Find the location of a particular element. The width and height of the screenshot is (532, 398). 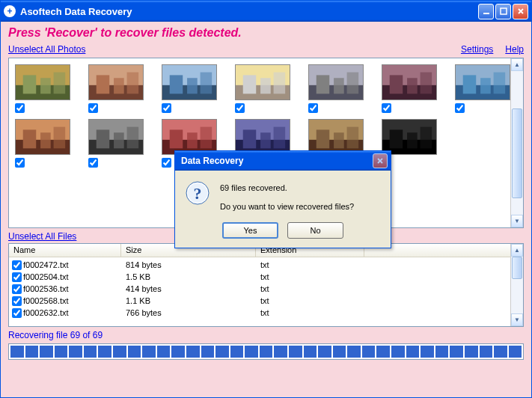

file-name: f0002504.txt is located at coordinates (46, 277).